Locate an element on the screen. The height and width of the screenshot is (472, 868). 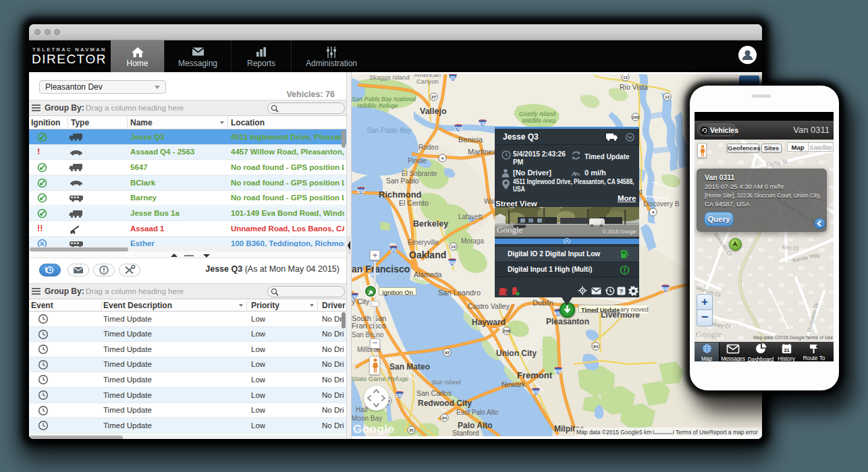
svg-text: 880 is located at coordinates (536, 391).